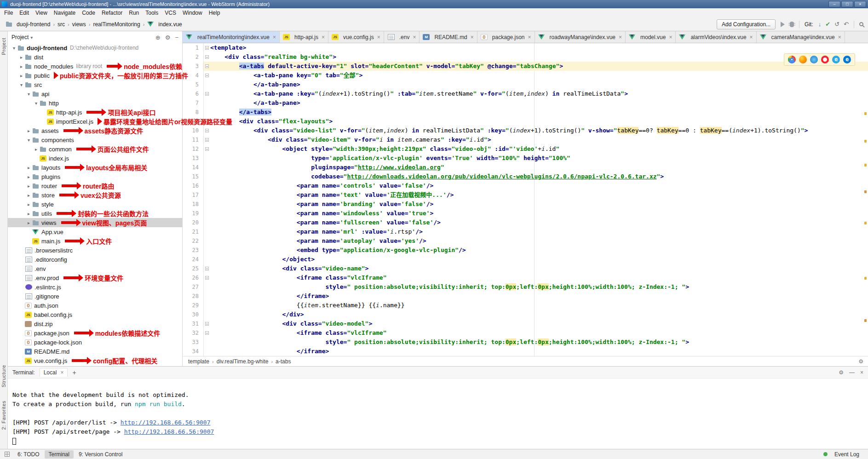 The height and width of the screenshot is (459, 868). Describe the element at coordinates (525, 315) in the screenshot. I see `code-line-30: 30 </div>` at that location.